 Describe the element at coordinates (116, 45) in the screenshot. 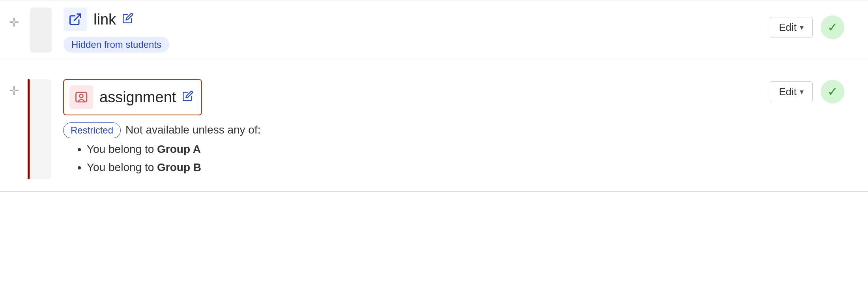

I see `hidden-from-students-badge: Hidden from students` at that location.